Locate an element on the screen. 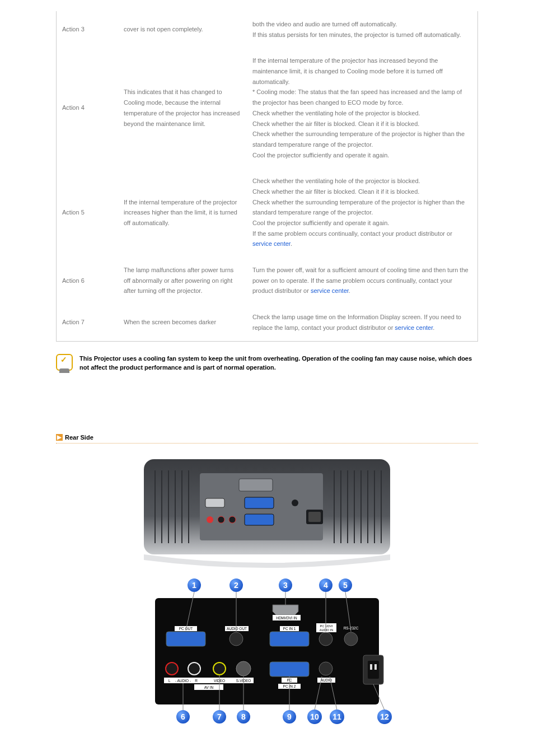 The image size is (534, 756). callout-6: 6 is located at coordinates (183, 717).